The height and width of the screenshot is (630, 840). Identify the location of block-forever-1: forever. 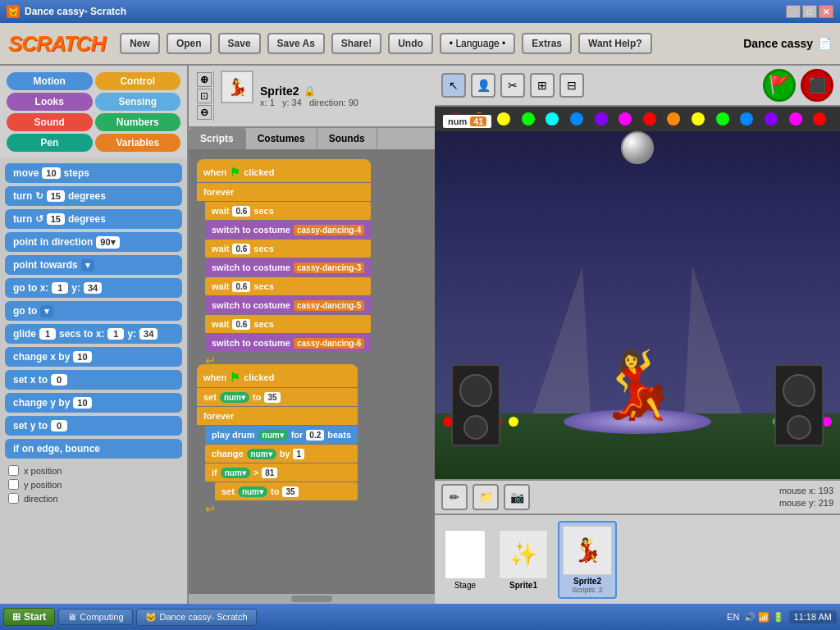
(284, 192).